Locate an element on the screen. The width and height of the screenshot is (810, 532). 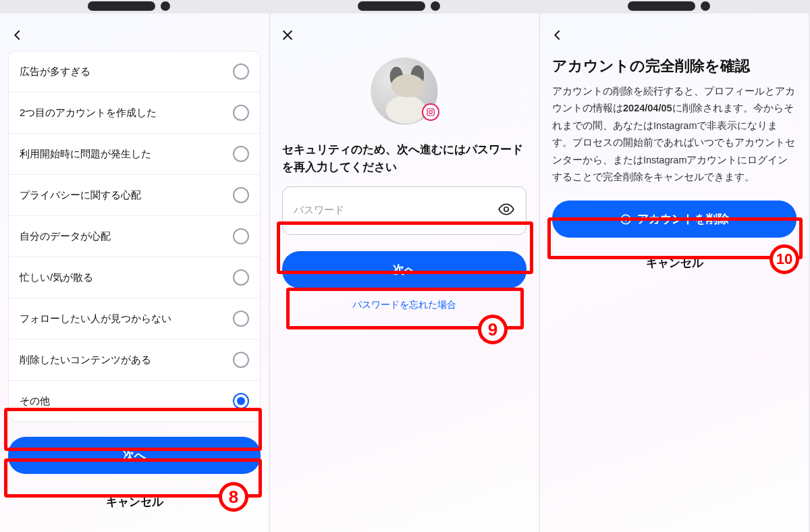
reason-label: プライバシーに関する心配 is located at coordinates (80, 196).